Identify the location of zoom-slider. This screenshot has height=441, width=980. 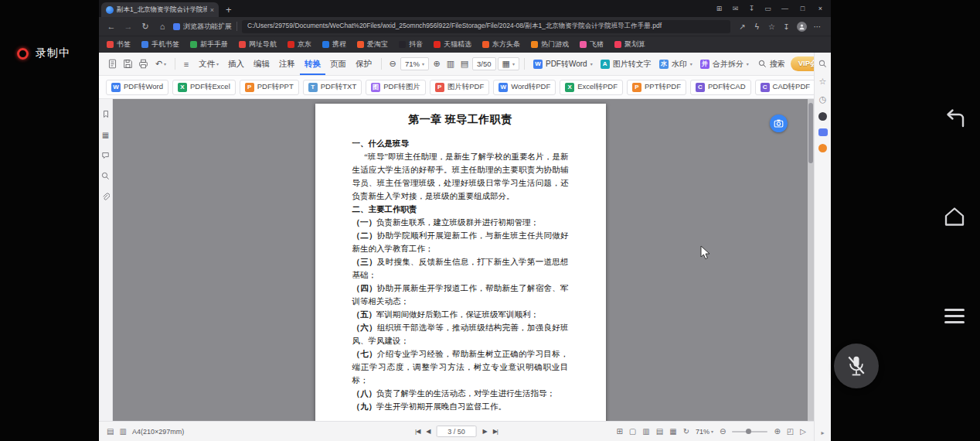
(750, 432).